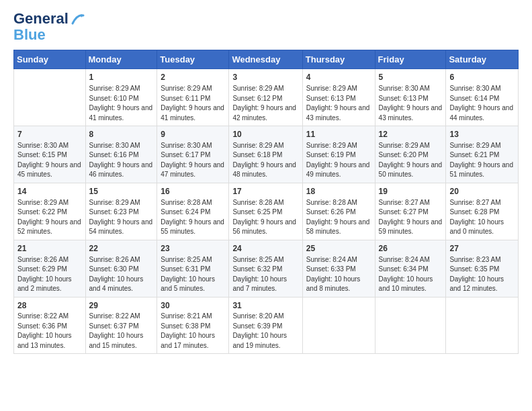 The height and width of the screenshot is (411, 532). Describe the element at coordinates (122, 331) in the screenshot. I see `cell-content: Sunrise: 8:22 AMSunset: 6:37 PMDaylight:…` at that location.